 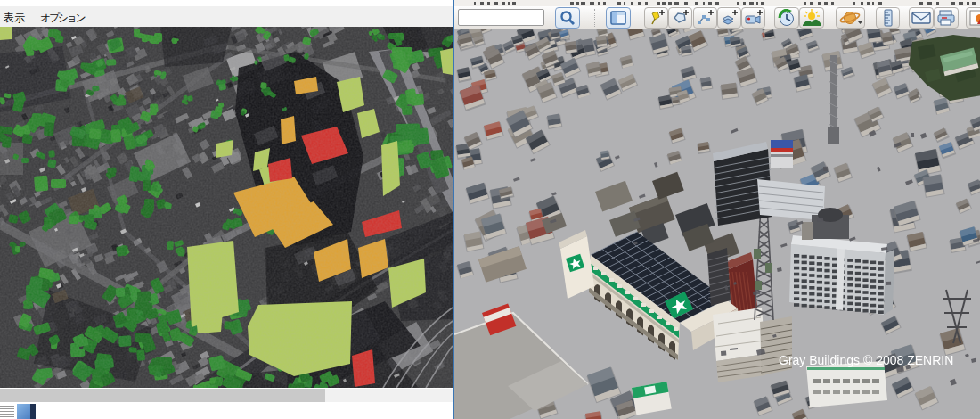 What do you see at coordinates (866, 360) in the screenshot?
I see `svg-text: Gray Buildings © 2008 ZENRIN` at bounding box center [866, 360].